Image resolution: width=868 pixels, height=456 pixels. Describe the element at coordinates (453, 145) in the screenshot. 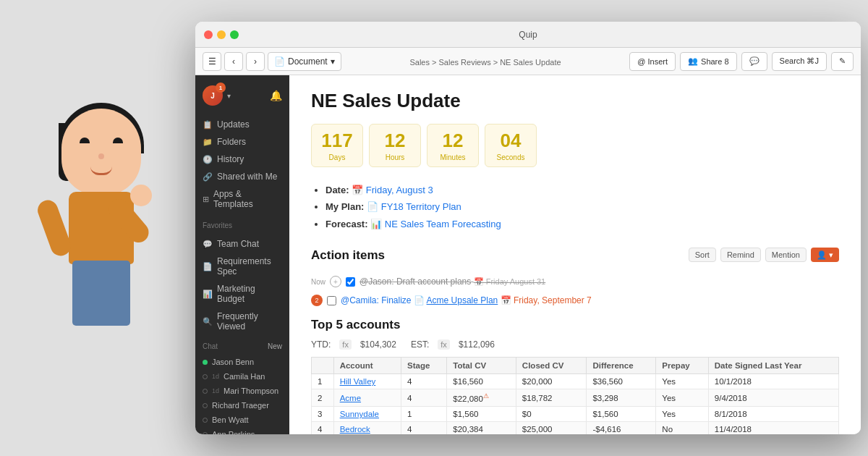

I see `countdown-minutes: 12 Minutes` at that location.